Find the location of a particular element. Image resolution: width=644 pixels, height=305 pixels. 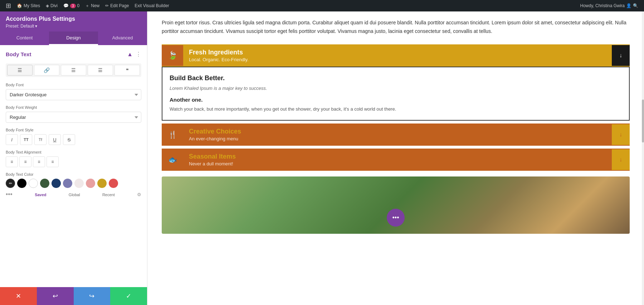

body-font-weight-field: Body Font Weight Regular is located at coordinates (74, 114).